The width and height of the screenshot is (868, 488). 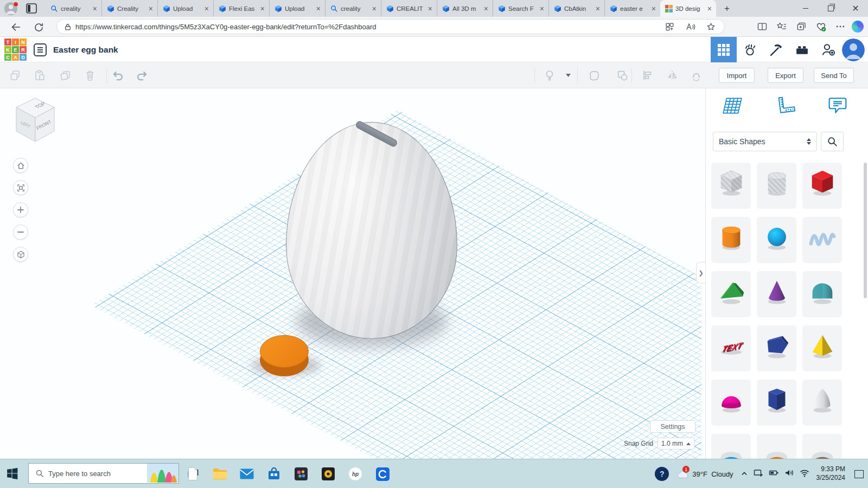 I want to click on shape-tile-polygon, so click(x=777, y=348).